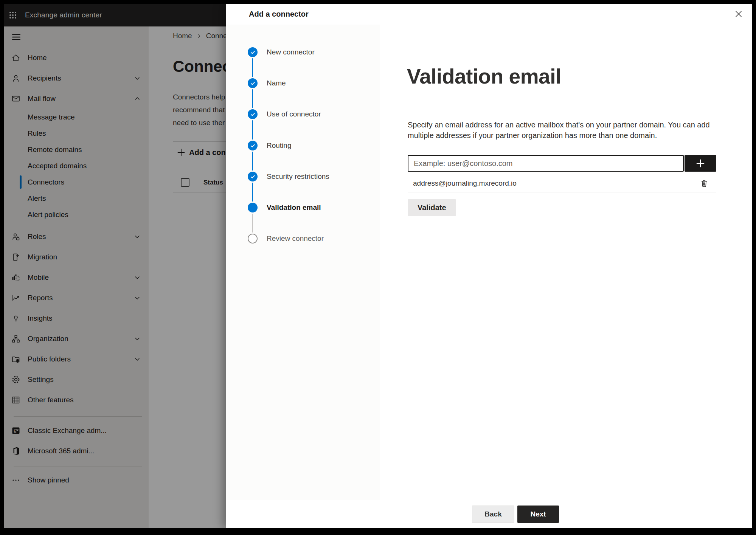  Describe the element at coordinates (276, 83) in the screenshot. I see `step-label: Name` at that location.